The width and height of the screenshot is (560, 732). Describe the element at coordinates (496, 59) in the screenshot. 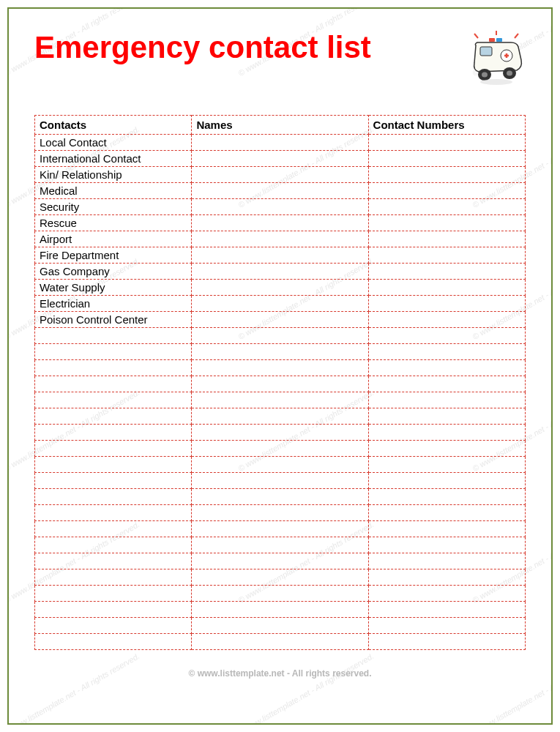

I see `ambulance-icon` at that location.